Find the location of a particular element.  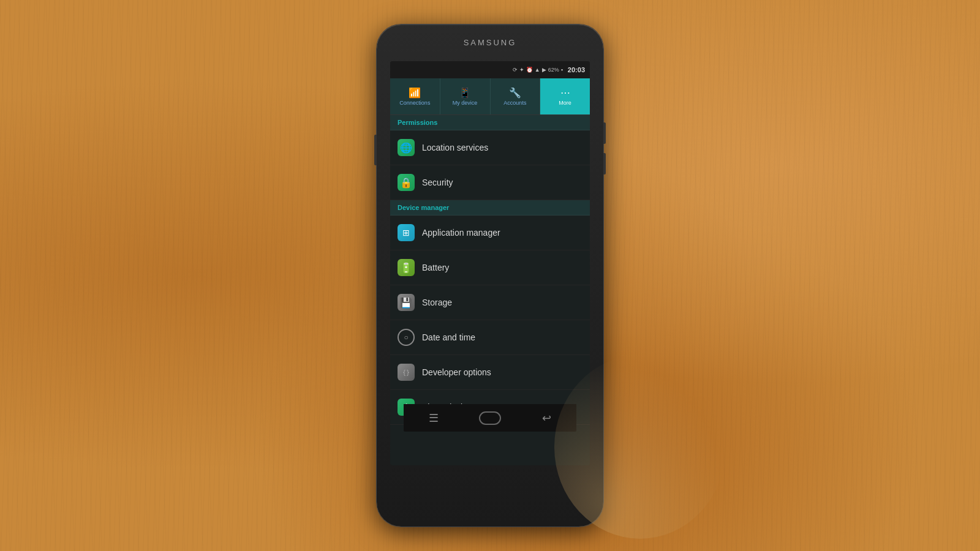

status-icons: ⟳ ✦ ⏰ ▲ ▶ 62% ▪ is located at coordinates (538, 70).